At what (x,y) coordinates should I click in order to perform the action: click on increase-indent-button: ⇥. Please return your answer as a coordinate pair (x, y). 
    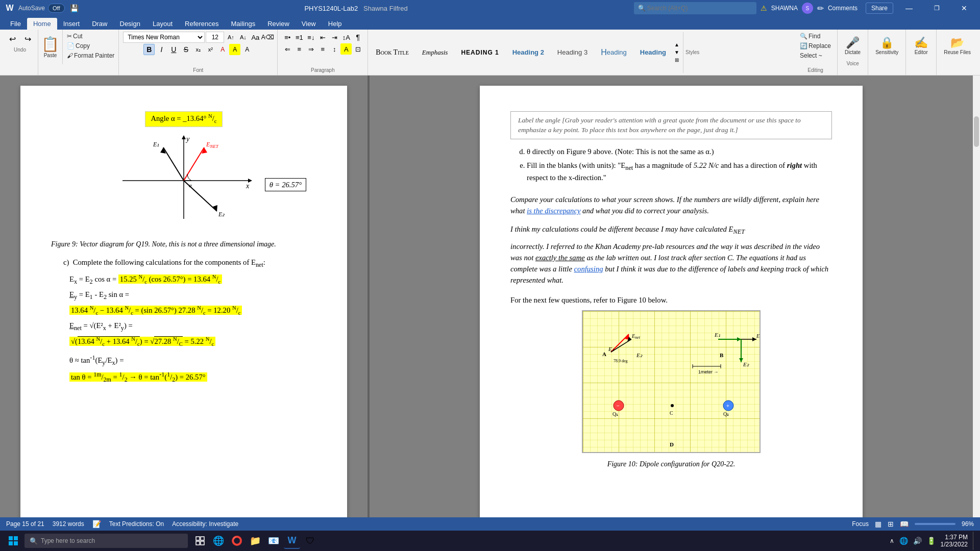
    Looking at the image, I should click on (334, 37).